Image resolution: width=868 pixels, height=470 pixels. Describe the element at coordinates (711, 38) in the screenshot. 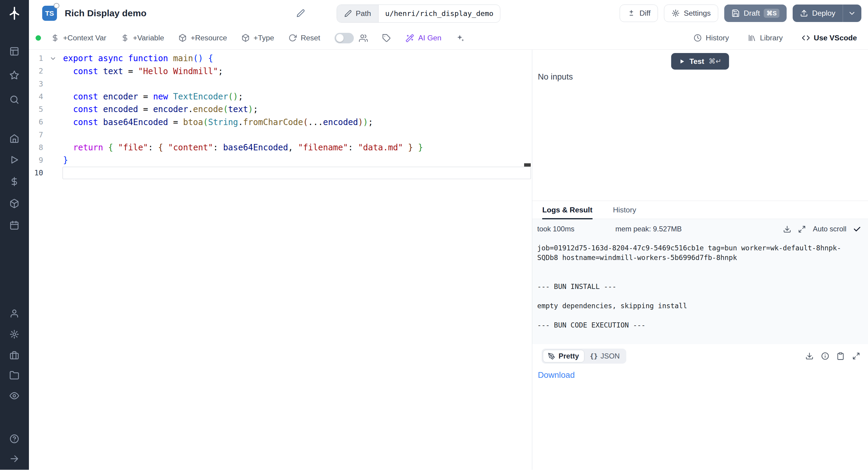

I see `history-button: History` at that location.